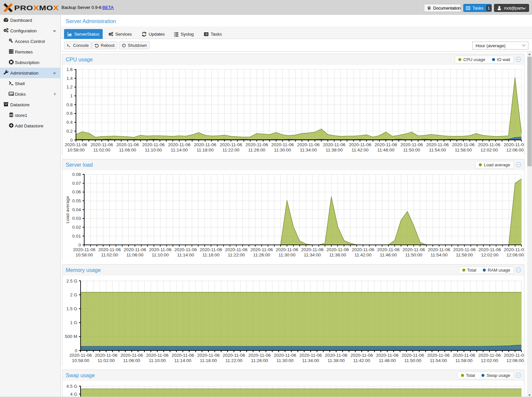  What do you see at coordinates (72, 281) in the screenshot?
I see `svg-text: 2.5 G` at bounding box center [72, 281].